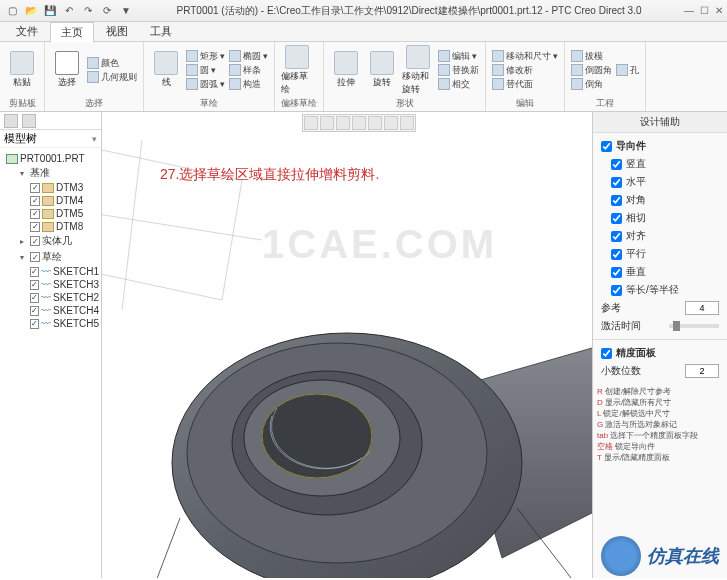 This screenshot has width=727, height=580. What do you see at coordinates (27, 32) in the screenshot?
I see `menu-file: 文件` at bounding box center [27, 32].